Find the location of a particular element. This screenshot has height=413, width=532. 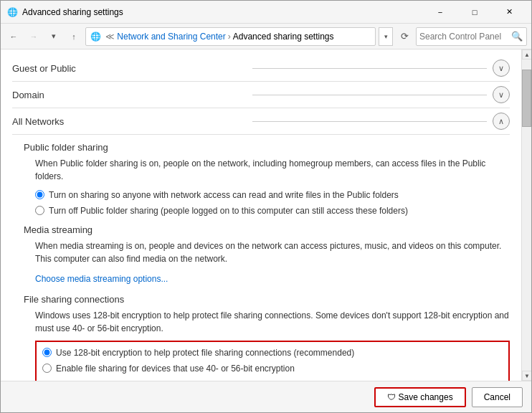

media-streaming-desc: When media streaming is on, people and d… is located at coordinates (272, 252).